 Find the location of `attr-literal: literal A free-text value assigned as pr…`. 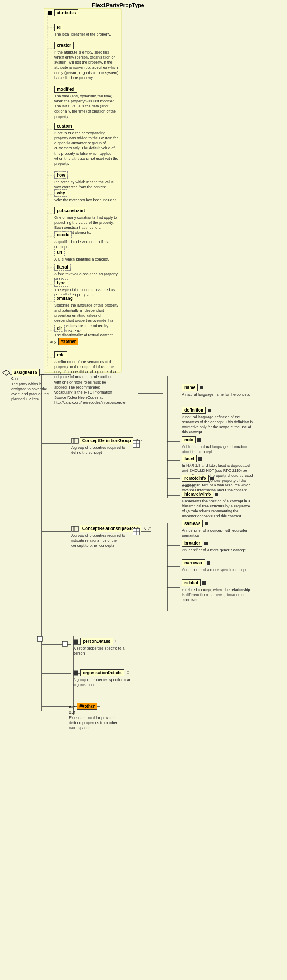

attr-literal: literal A free-text value assigned as pr… is located at coordinates (87, 273).